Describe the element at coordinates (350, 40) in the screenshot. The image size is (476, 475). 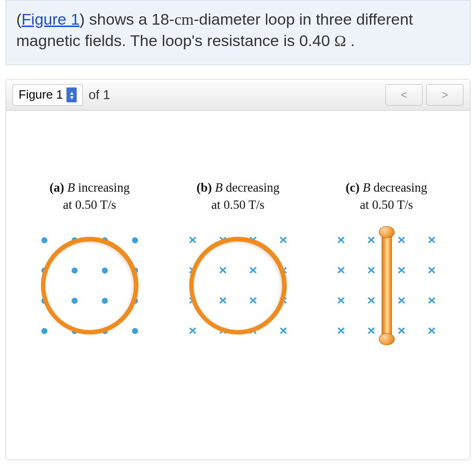
I see `period: .` at that location.